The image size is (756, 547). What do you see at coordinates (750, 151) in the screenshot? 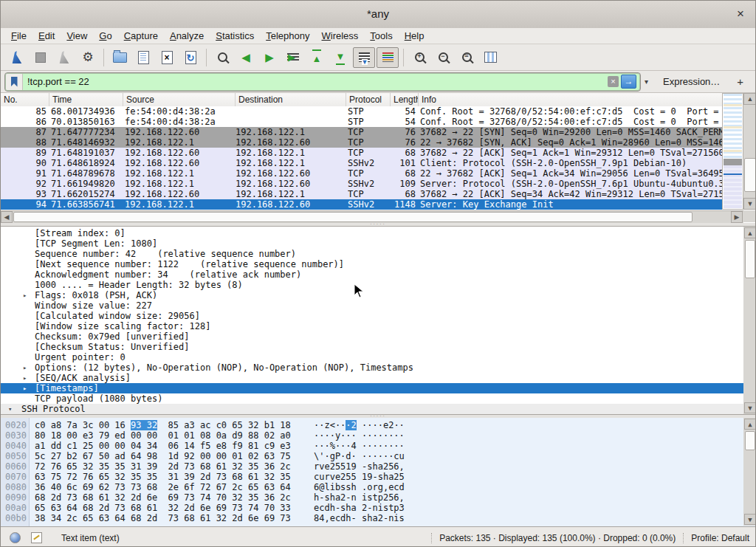
I see `packet-list-vscrollbar: ▲ ▼` at bounding box center [750, 151].